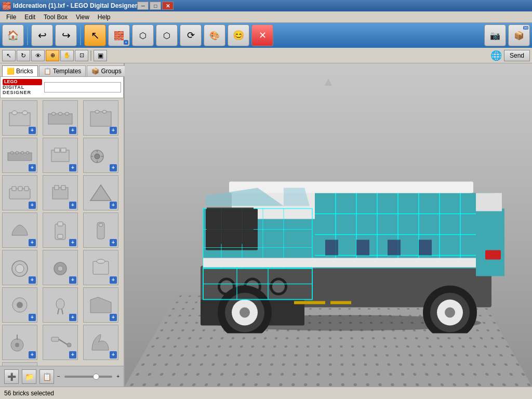 The width and height of the screenshot is (532, 399). I want to click on bricks-tab-label: Bricks, so click(25, 71).